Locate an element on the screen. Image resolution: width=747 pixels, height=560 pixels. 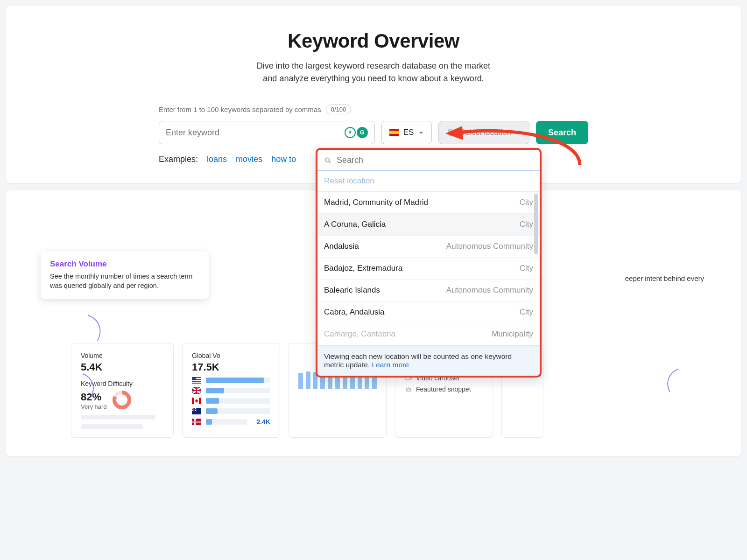
location-option: Madrid, Community of MadridCity is located at coordinates (429, 203).